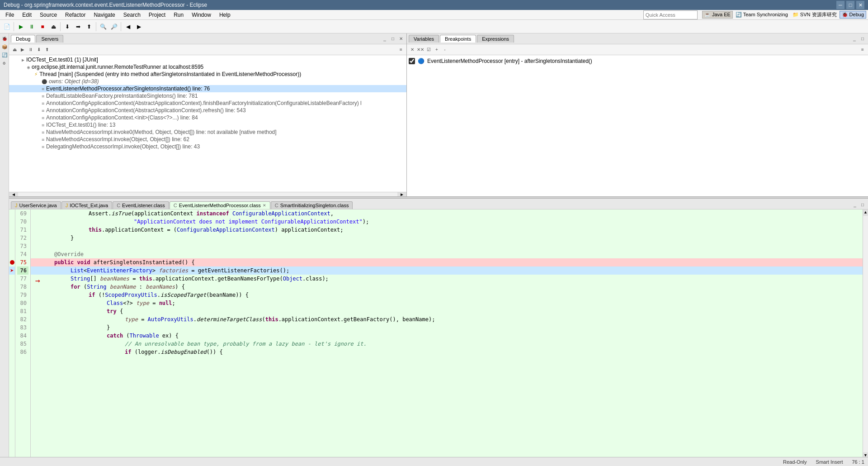  What do you see at coordinates (429, 50) in the screenshot?
I see `bp-toolbar-show-supported: ☑` at bounding box center [429, 50].